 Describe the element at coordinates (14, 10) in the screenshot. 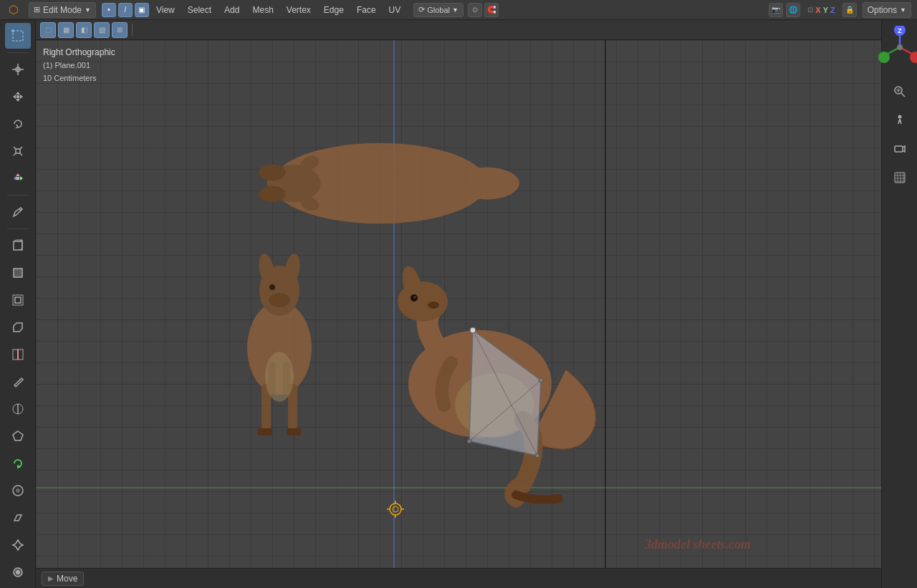

I see `blender-logo: ⬡` at that location.